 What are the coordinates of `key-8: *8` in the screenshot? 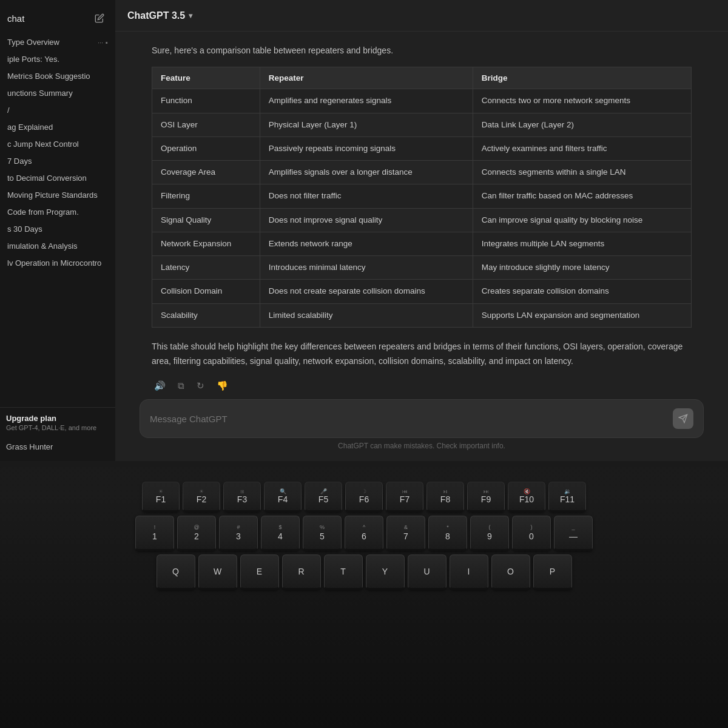 It's located at (448, 533).